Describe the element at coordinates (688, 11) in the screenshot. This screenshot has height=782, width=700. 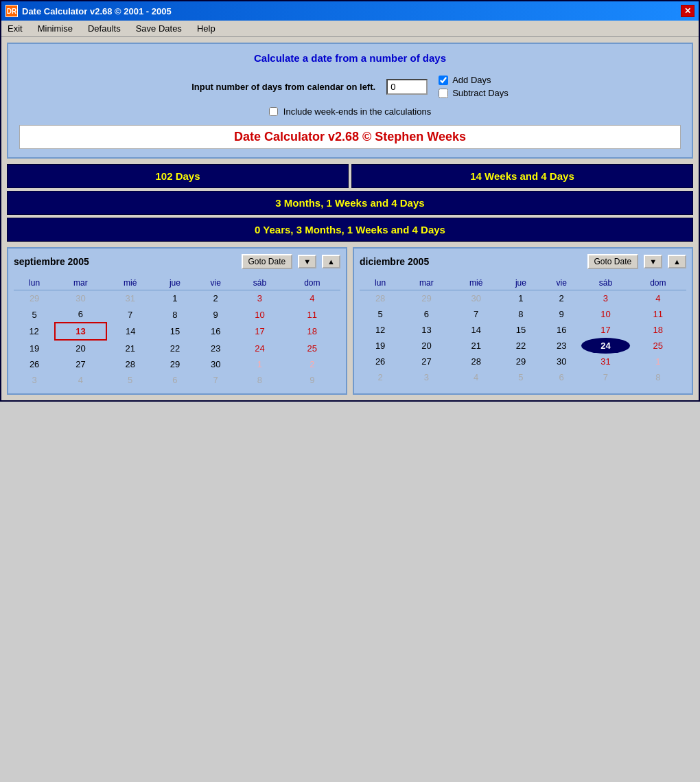
I see `close-button: ✕` at that location.